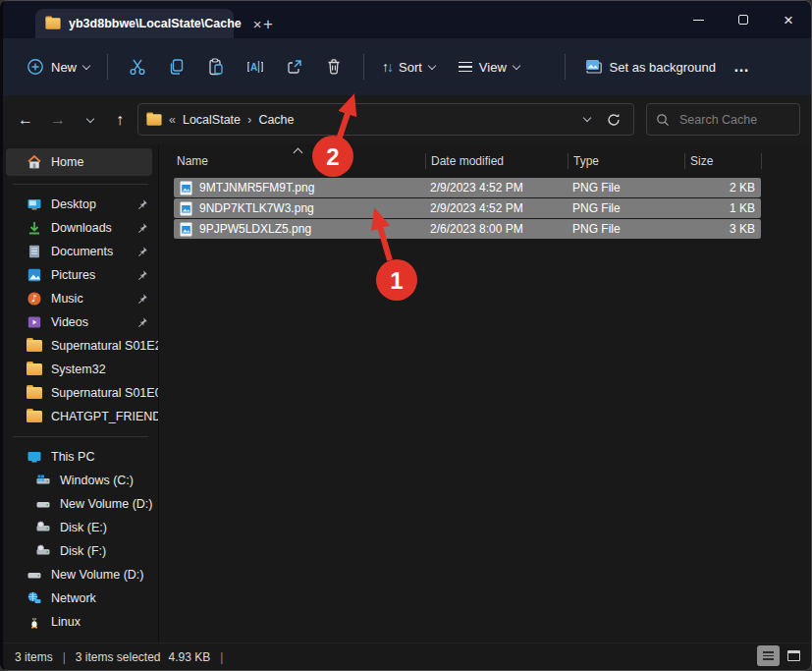 The image size is (812, 671). Describe the element at coordinates (34, 417) in the screenshot. I see `folder-icon` at that location.